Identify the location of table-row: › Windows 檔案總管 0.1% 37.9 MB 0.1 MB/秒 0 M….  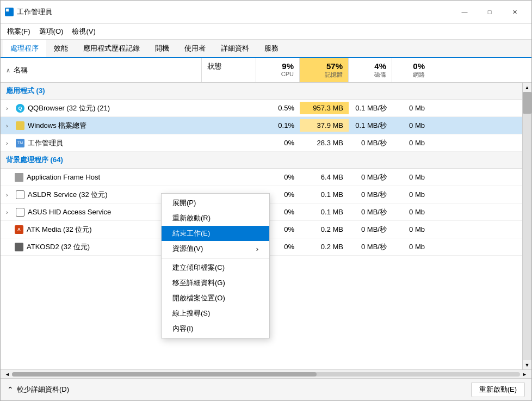
(266, 126).